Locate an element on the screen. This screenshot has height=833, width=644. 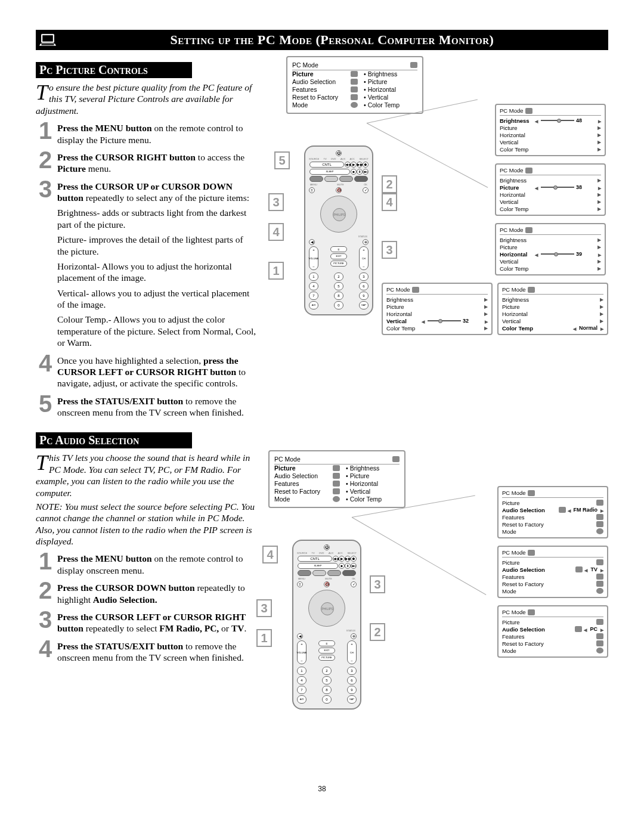
picture-subitems: Brightness- adds or subtracts light from… is located at coordinates (157, 278).